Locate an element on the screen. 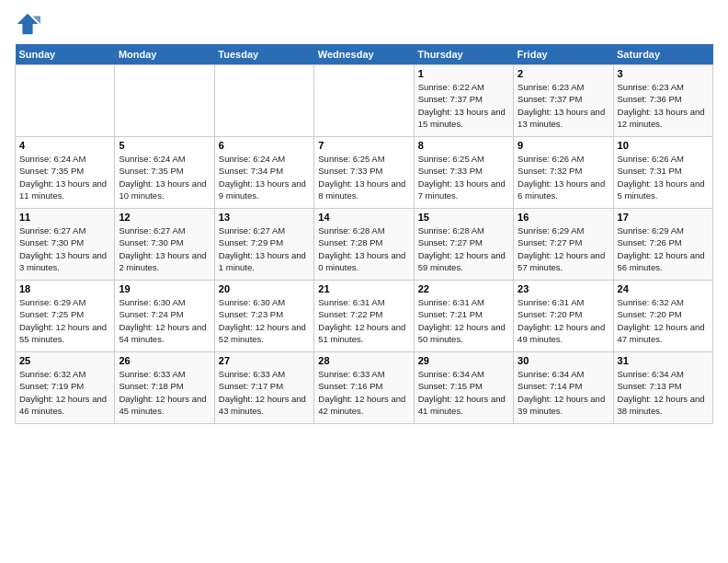 This screenshot has width=728, height=563. day-cell: 10Sunrise: 6:26 AM Sunset: 7:31 PM Dayli… is located at coordinates (663, 173).